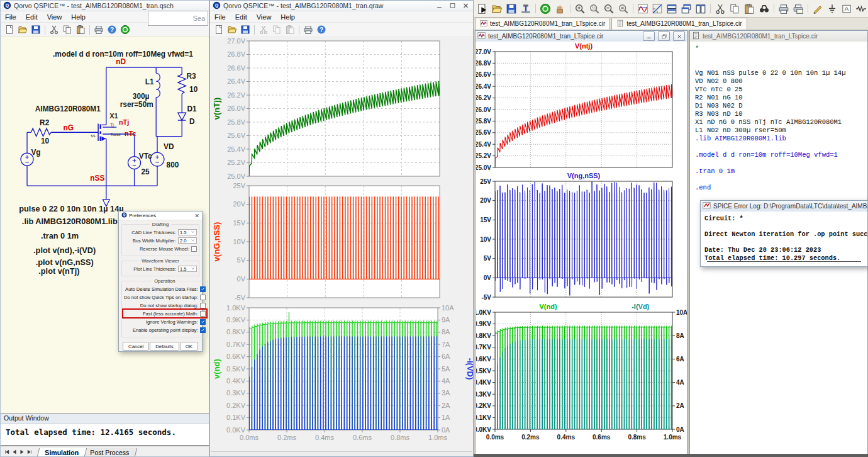  Describe the element at coordinates (542, 24) in the screenshot. I see `document-tab-waveform: test_AIMBG120R080M1_tran_LTspice.cir` at that location.